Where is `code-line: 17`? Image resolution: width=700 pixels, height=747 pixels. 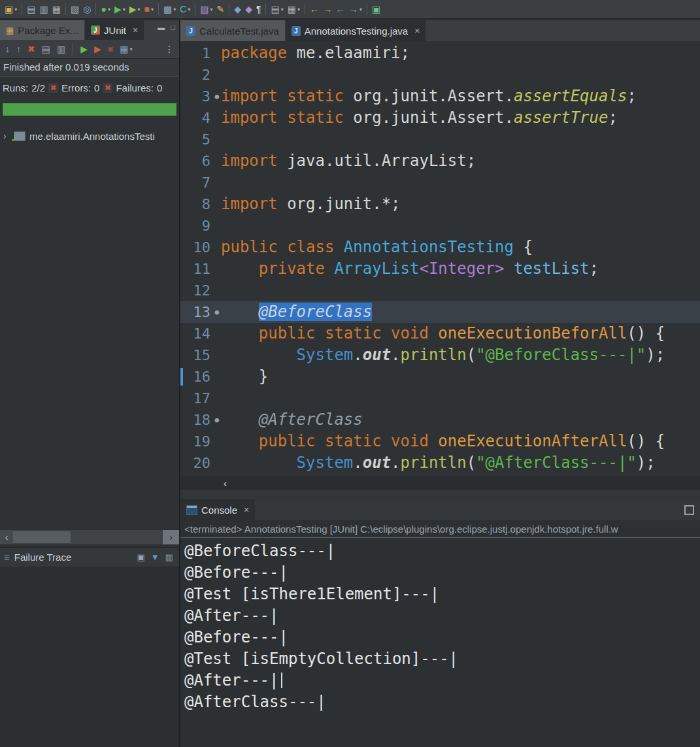
code-line: 17 is located at coordinates (441, 399).